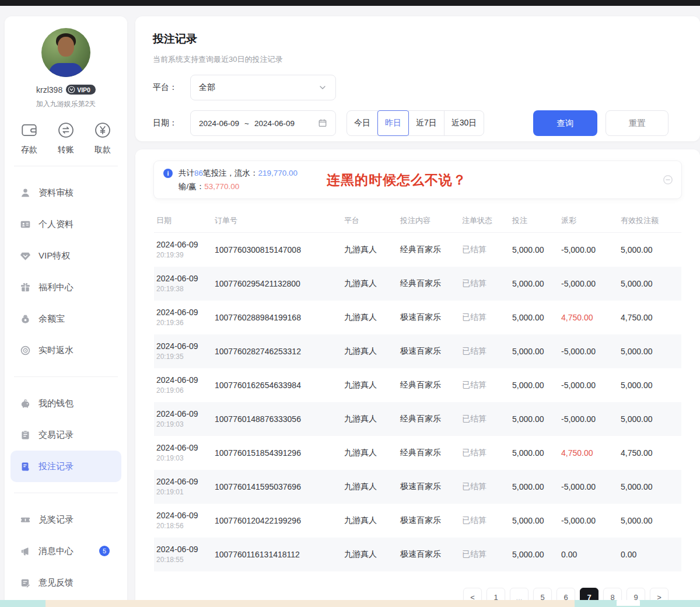  Describe the element at coordinates (66, 551) in the screenshot. I see `sidebar-item-messages: 消息中心 5` at that location.